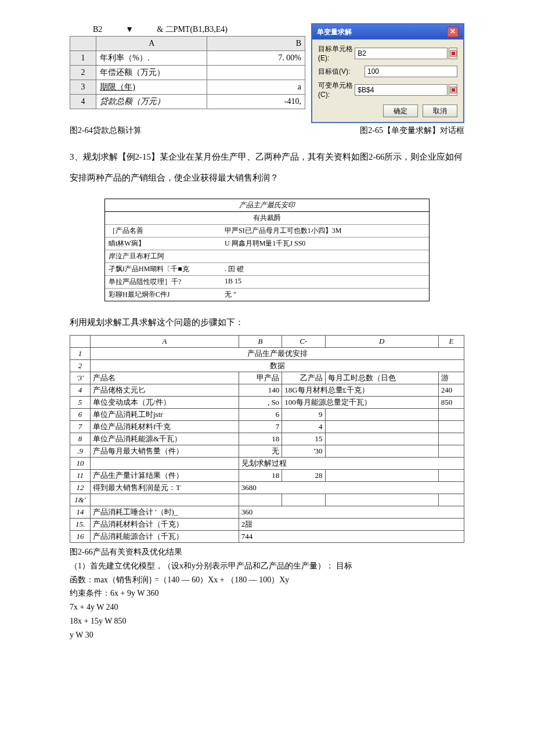 This screenshot has width=534, height=756. Describe the element at coordinates (187, 66) in the screenshot. I see `spreadsheet1-wrapper: B2 ▼ & 二PMT(B1,B3,E4) A B 1 年利率（%）. 7. 0…` at that location.